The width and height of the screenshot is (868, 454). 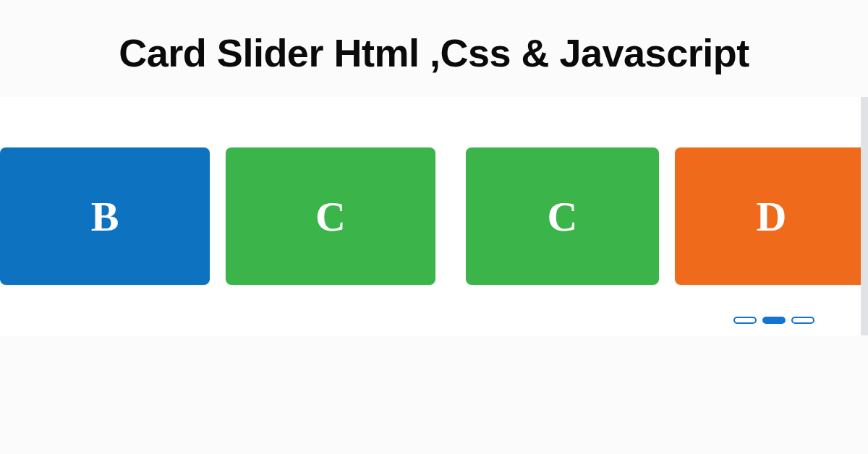 What do you see at coordinates (667, 216) in the screenshot?
I see `card-row-right: C D` at bounding box center [667, 216].